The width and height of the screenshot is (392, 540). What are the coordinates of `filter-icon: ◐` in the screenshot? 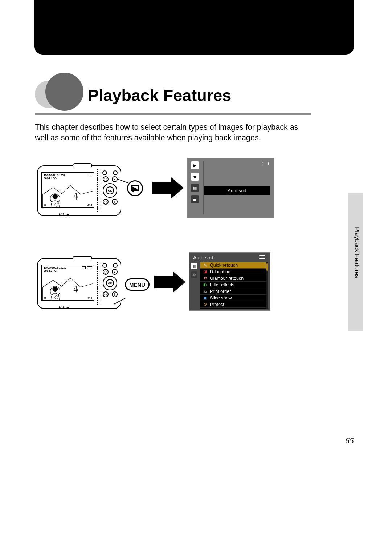 It's located at (205, 285).